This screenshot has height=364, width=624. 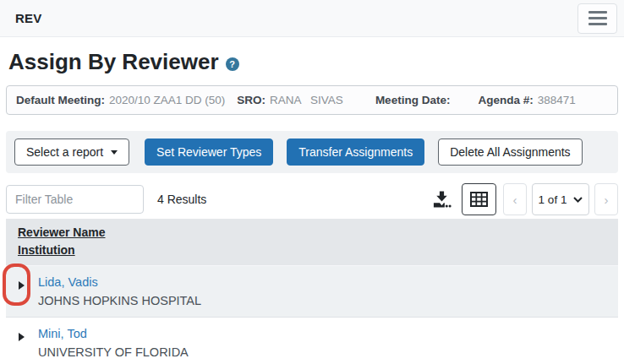 I want to click on page-indicator: 1 of 1, so click(x=553, y=199).